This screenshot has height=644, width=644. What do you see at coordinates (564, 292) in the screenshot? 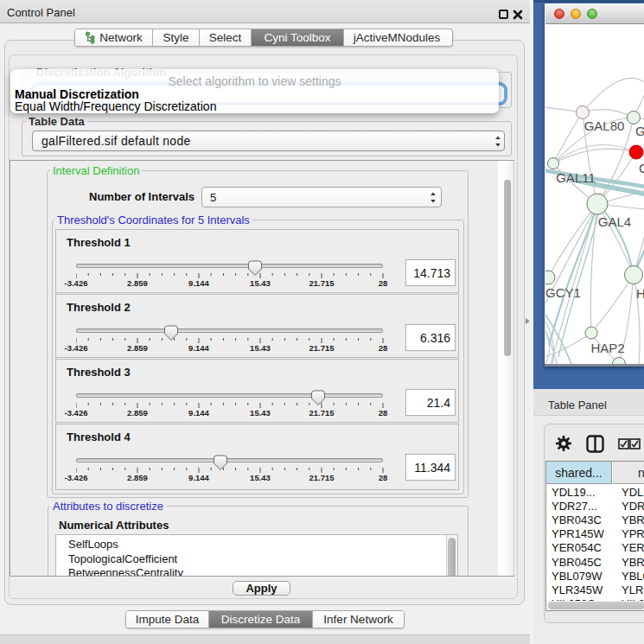
I see `svg-text: GCY1` at bounding box center [564, 292].